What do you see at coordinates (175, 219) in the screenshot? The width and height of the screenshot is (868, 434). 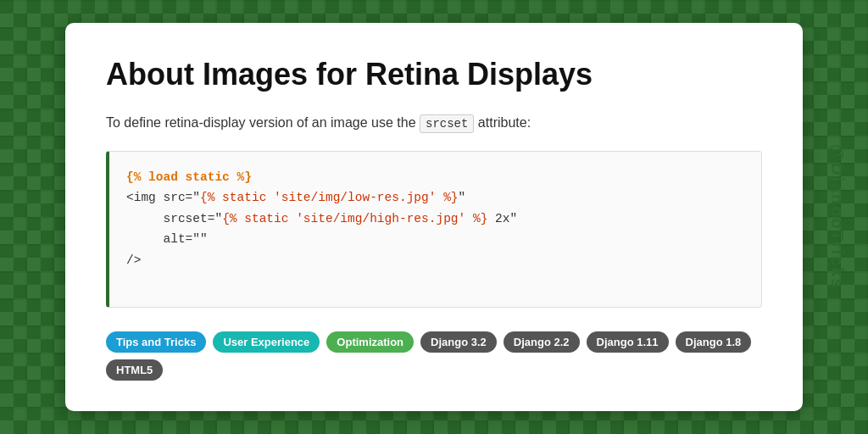 I see `code-line-3a: srcset="` at bounding box center [175, 219].